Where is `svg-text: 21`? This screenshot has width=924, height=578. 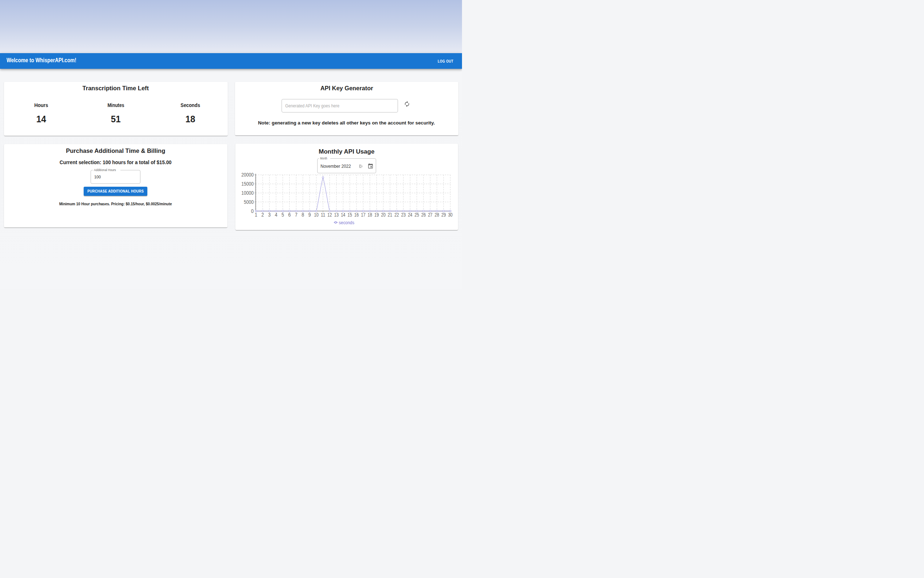
svg-text: 21 is located at coordinates (390, 215).